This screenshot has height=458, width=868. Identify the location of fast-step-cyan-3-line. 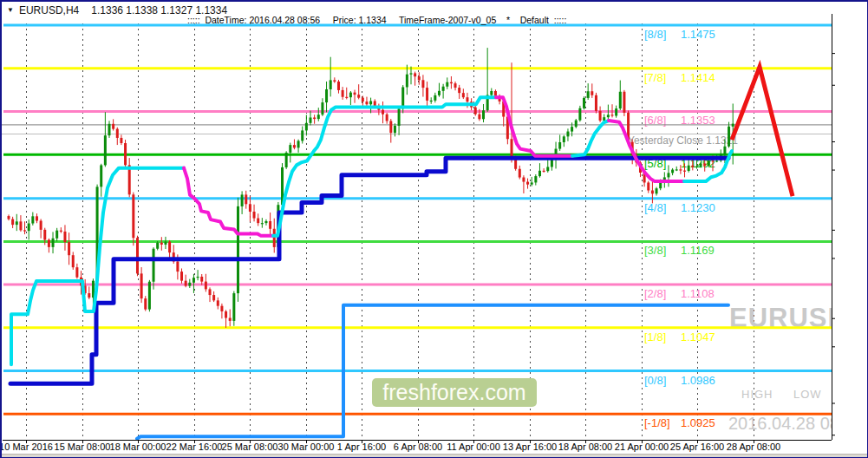
(591, 139).